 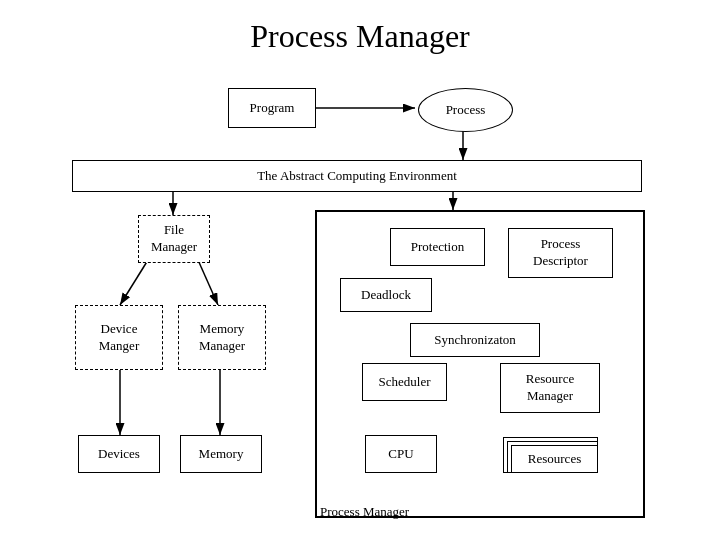 What do you see at coordinates (466, 110) in the screenshot?
I see `process-ellipse: Process` at bounding box center [466, 110].